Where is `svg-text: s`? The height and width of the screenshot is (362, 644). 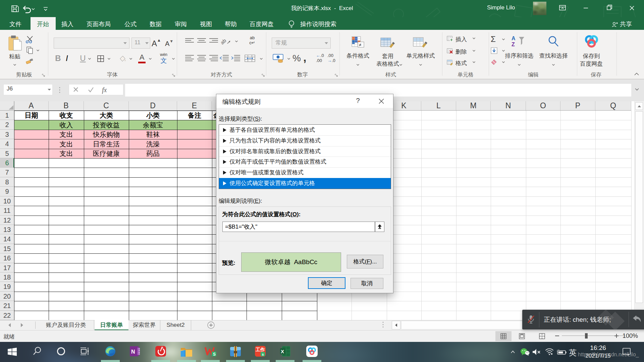 svg-text: s is located at coordinates (263, 354).